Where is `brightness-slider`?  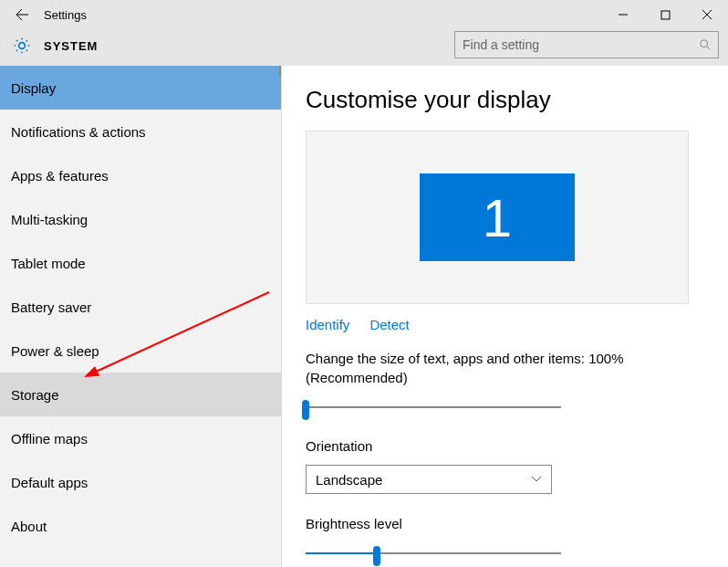
brightness-slider is located at coordinates (433, 553).